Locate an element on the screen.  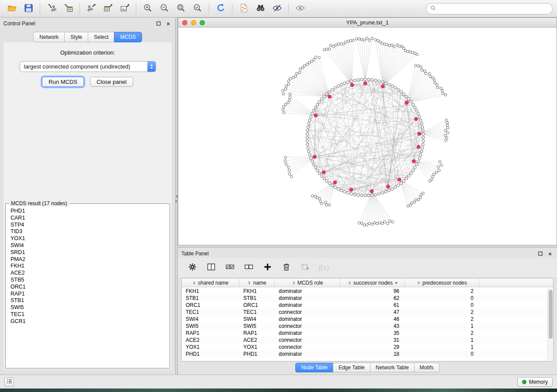
run-mcds-button: Run MCDS is located at coordinates (63, 82).